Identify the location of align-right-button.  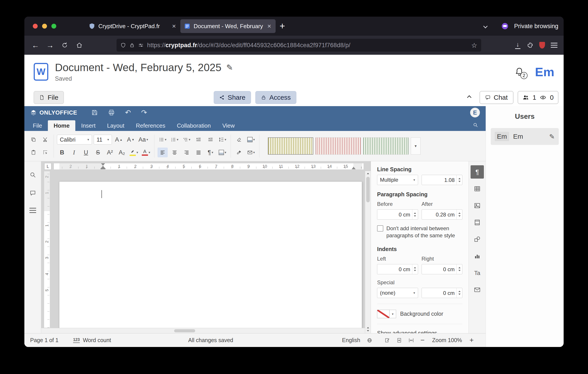
(187, 152).